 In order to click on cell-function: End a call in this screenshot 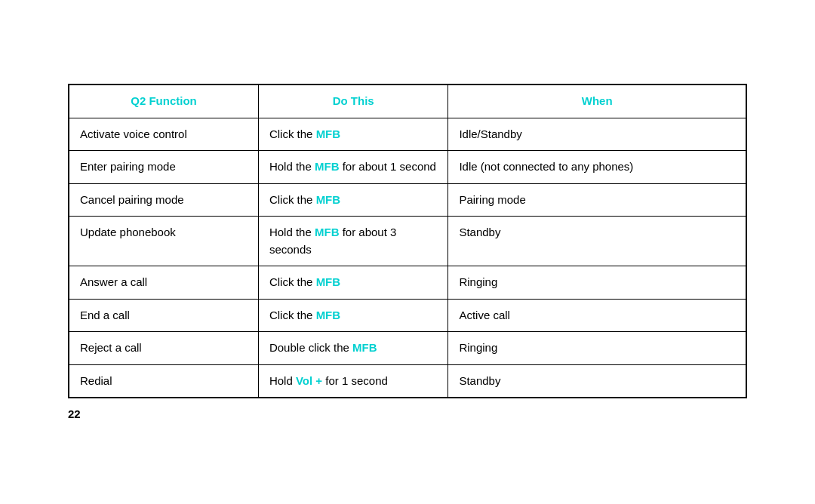, I will do `click(163, 315)`.